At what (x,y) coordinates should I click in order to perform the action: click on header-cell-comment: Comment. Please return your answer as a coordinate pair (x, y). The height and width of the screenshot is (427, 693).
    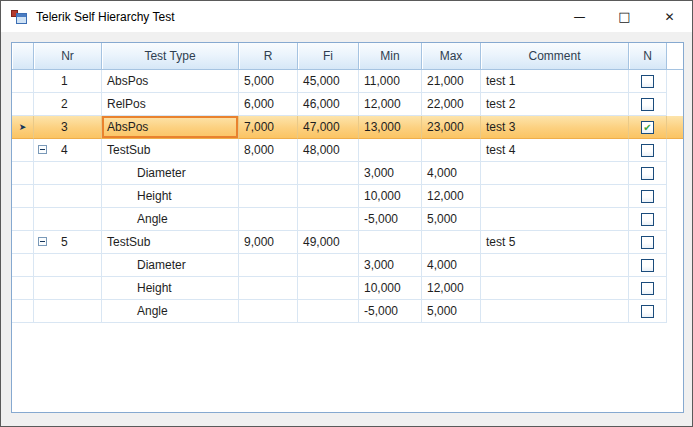
    Looking at the image, I should click on (555, 56).